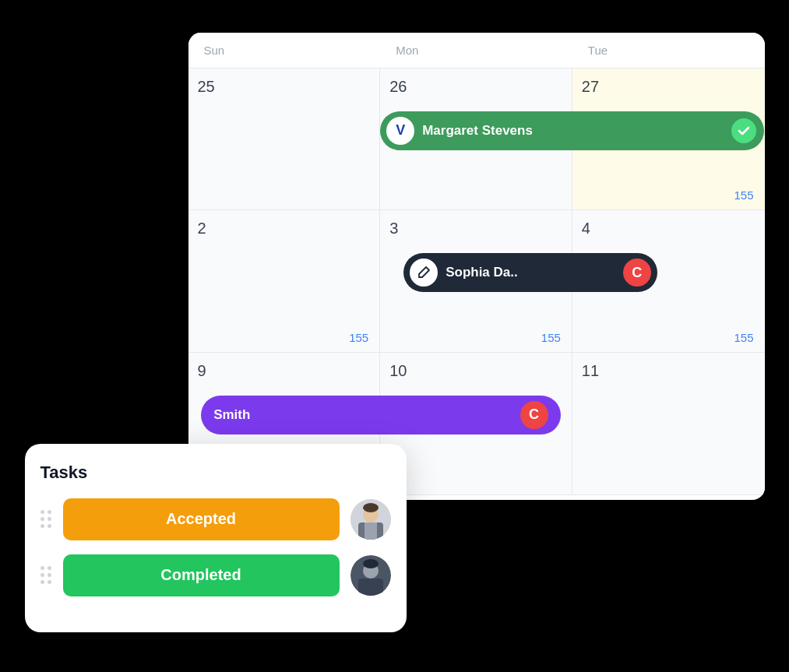 The width and height of the screenshot is (789, 672). I want to click on event-margaret: V Margaret Stevens, so click(572, 131).